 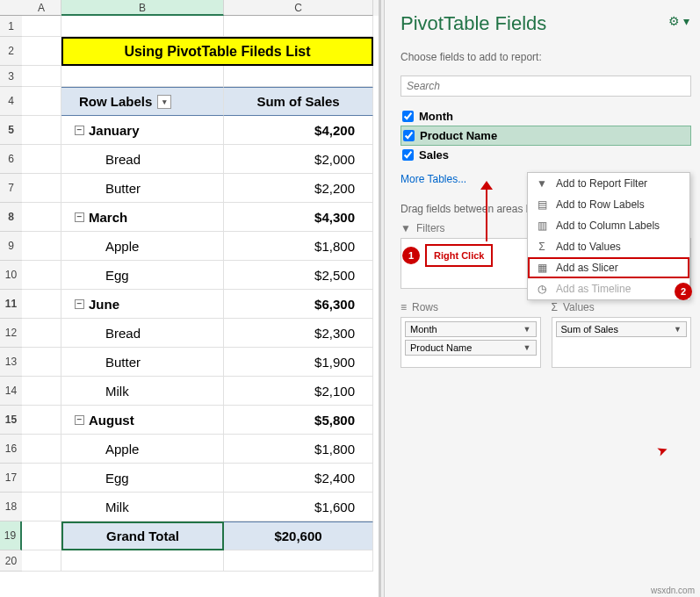 I want to click on rows-area-header: ≡Rows, so click(x=471, y=307).